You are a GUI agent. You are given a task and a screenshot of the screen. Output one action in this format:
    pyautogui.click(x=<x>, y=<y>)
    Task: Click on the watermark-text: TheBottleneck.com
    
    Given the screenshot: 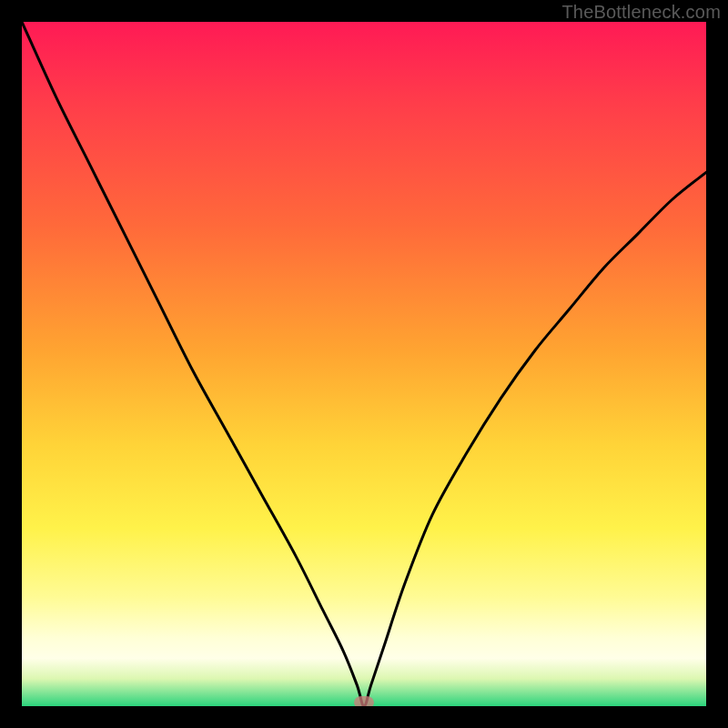 What is the action you would take?
    pyautogui.click(x=641, y=13)
    